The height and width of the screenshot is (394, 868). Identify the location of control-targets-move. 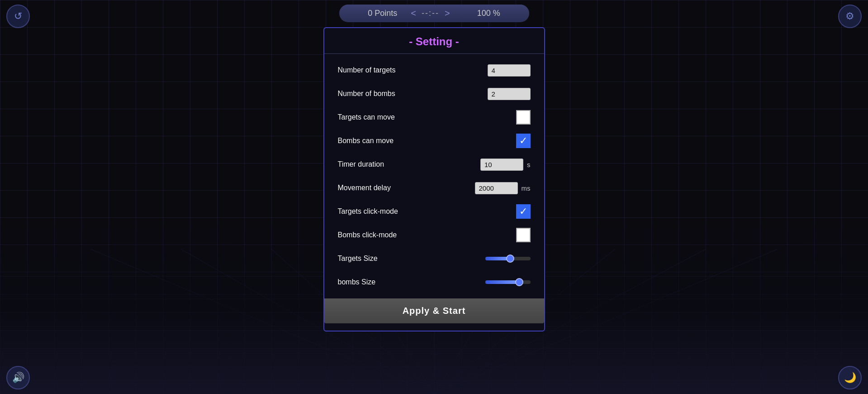
(523, 117).